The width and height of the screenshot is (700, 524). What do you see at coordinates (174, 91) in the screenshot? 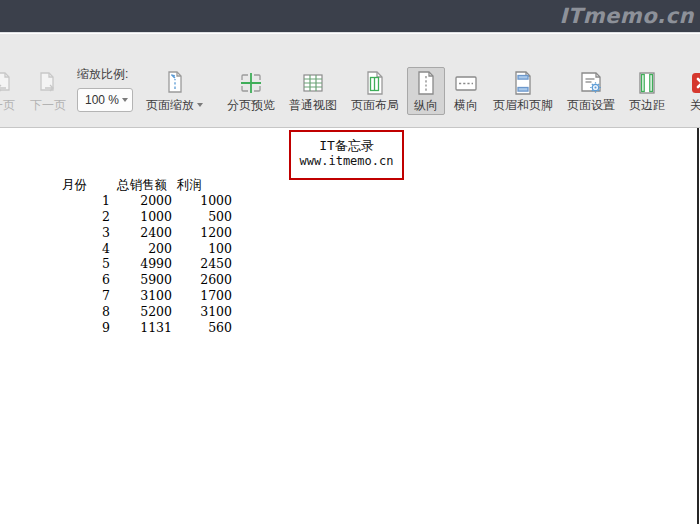
I see `page-zoom-button: 页面缩放` at bounding box center [174, 91].